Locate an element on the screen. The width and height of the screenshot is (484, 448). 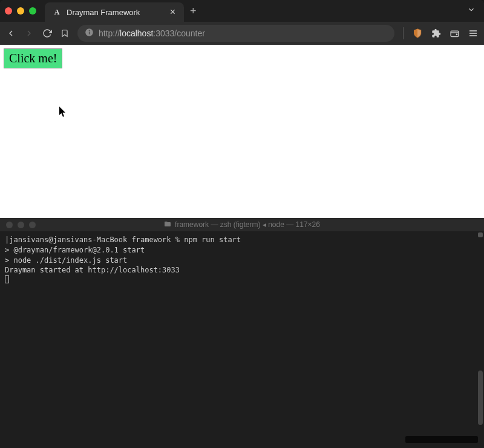
terminal-cursor is located at coordinates (242, 281).